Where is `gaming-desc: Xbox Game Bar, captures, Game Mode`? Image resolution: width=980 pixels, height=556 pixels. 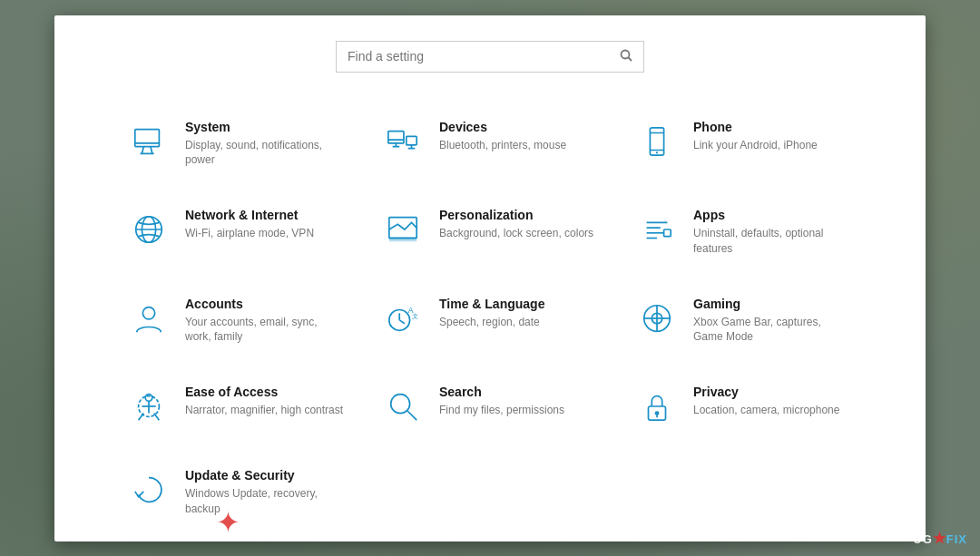 gaming-desc: Xbox Game Bar, captures, Game Mode is located at coordinates (773, 330).